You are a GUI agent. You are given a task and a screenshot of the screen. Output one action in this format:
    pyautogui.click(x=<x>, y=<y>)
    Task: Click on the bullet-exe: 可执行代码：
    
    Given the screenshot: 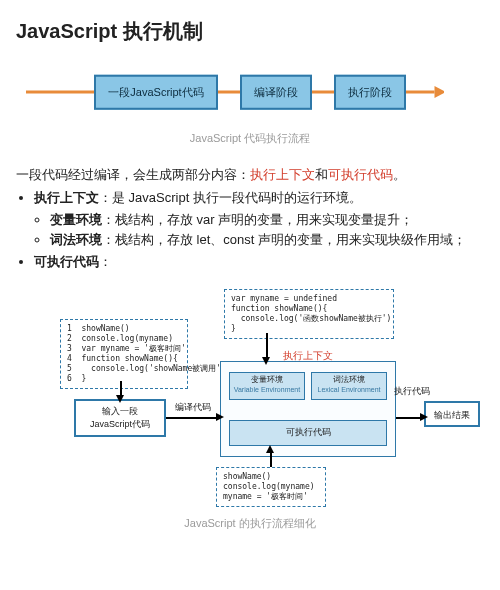 What is the action you would take?
    pyautogui.click(x=259, y=262)
    